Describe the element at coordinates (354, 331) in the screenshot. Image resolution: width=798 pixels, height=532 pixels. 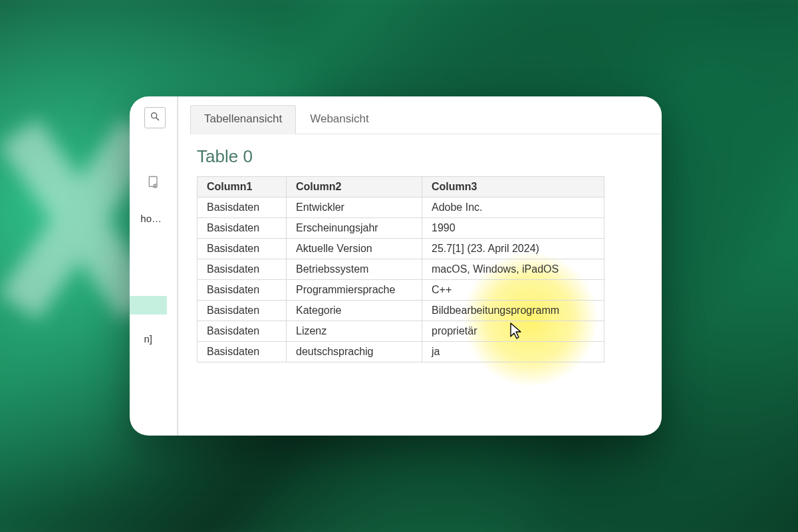
I see `cell: Lizenz` at that location.